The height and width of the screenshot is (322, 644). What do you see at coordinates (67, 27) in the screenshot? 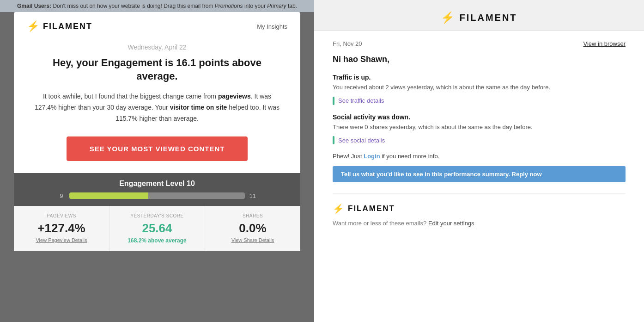
I see `left-logo-text: FILAMENT` at bounding box center [67, 27].